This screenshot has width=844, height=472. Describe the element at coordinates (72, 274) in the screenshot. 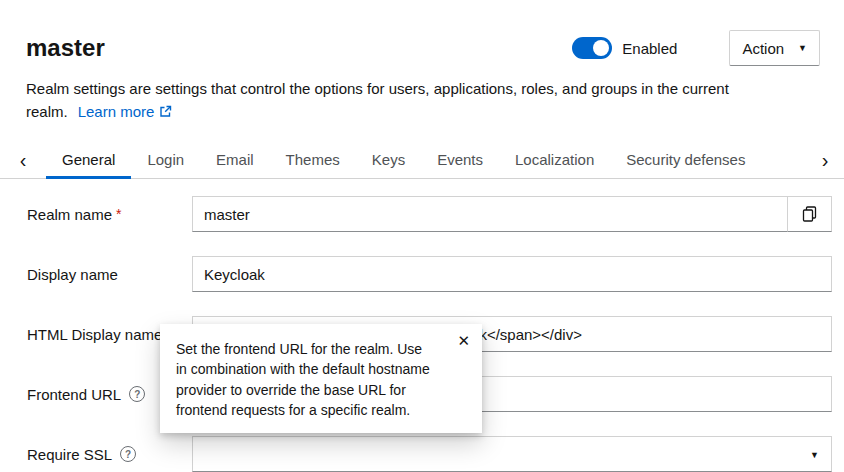

I see `display-name-label-text: Display name` at that location.